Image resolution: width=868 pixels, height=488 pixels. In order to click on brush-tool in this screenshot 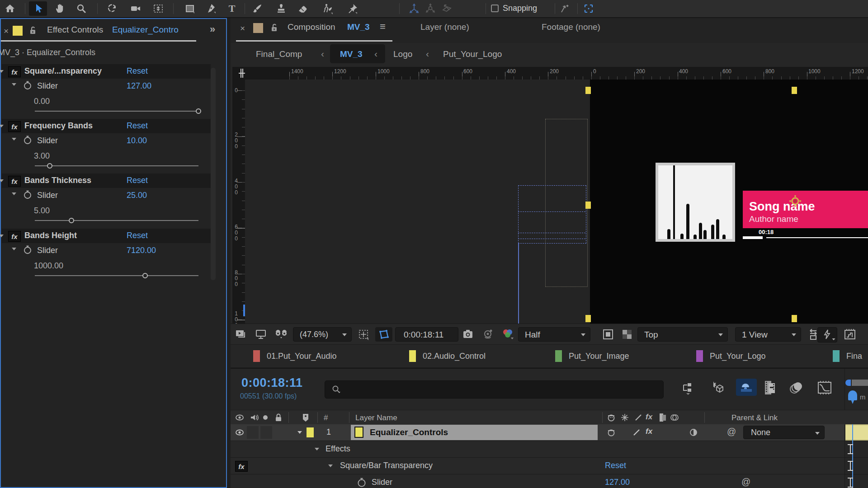, I will do `click(257, 9)`.